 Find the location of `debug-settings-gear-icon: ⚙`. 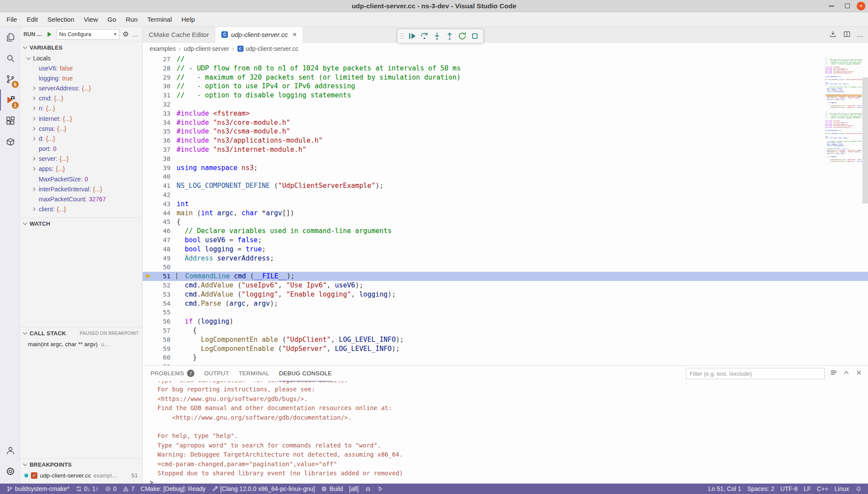

debug-settings-gear-icon: ⚙ is located at coordinates (126, 34).